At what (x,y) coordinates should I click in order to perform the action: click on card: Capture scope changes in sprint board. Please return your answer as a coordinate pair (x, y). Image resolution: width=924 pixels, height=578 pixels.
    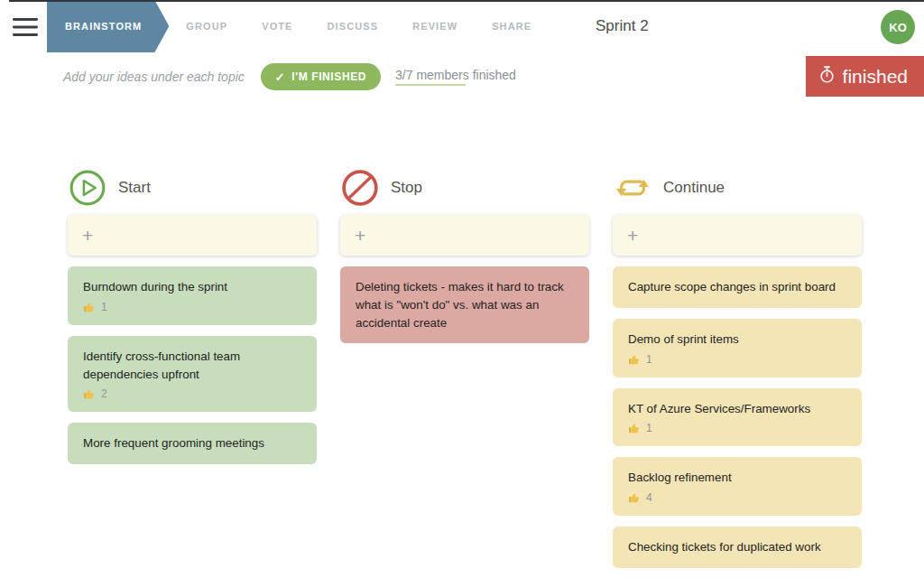
    Looking at the image, I should click on (737, 287).